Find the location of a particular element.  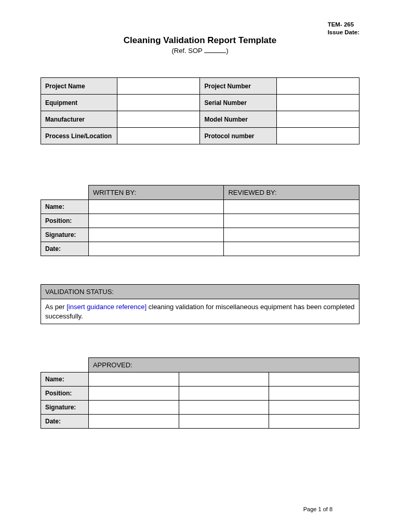

info-label-equipment: Equipment is located at coordinates (79, 103).